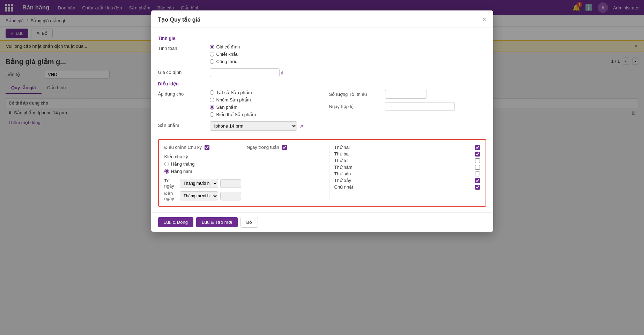 The width and height of the screenshot is (644, 335). Describe the element at coordinates (348, 54) in the screenshot. I see `tinh-toan-options: Giá cố định Chiết khấu Công thức` at that location.